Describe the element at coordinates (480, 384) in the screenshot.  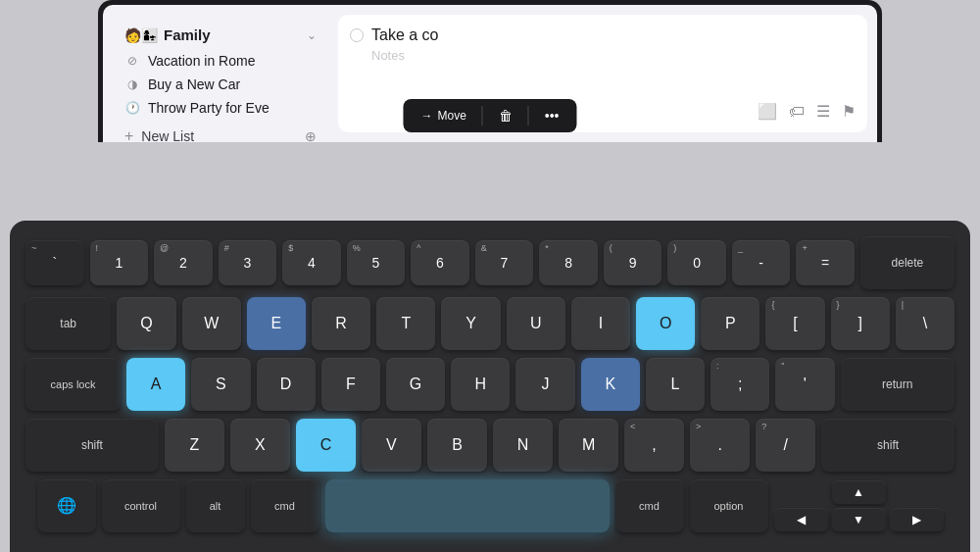
I see `key-h: H` at that location.